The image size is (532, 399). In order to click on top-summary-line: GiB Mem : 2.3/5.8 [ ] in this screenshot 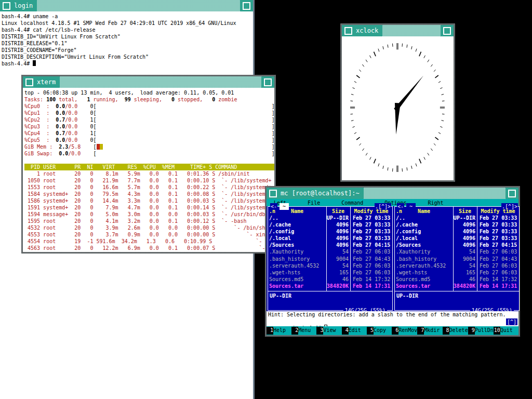, I will do `click(150, 147)`.